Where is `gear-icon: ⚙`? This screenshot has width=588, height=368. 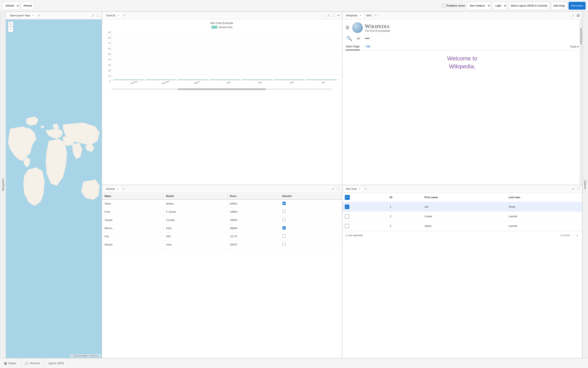 gear-icon: ⚙ is located at coordinates (578, 16).